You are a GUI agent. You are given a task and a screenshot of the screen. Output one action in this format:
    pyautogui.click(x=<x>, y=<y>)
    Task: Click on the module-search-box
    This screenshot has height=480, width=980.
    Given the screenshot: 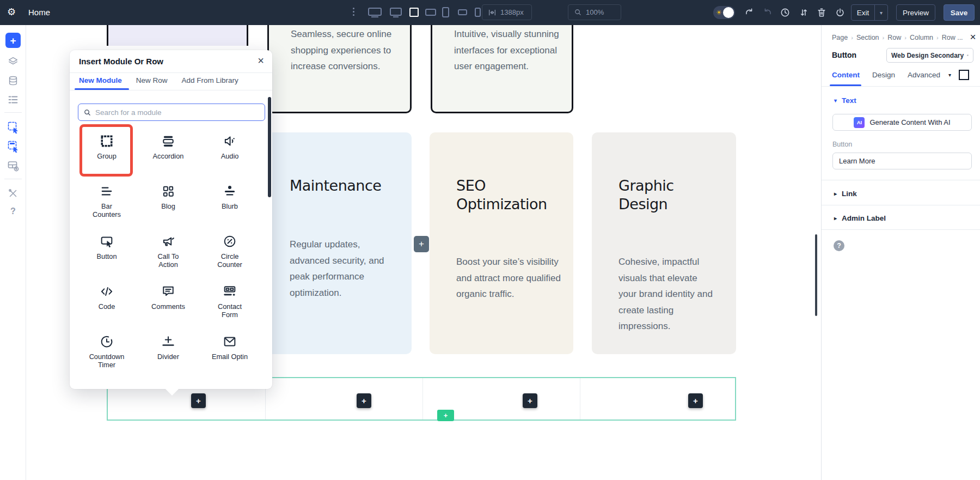 What is the action you would take?
    pyautogui.click(x=171, y=112)
    